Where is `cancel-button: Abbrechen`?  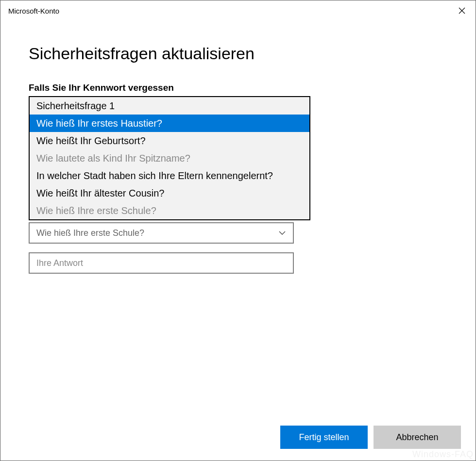
cancel-button: Abbrechen is located at coordinates (417, 437).